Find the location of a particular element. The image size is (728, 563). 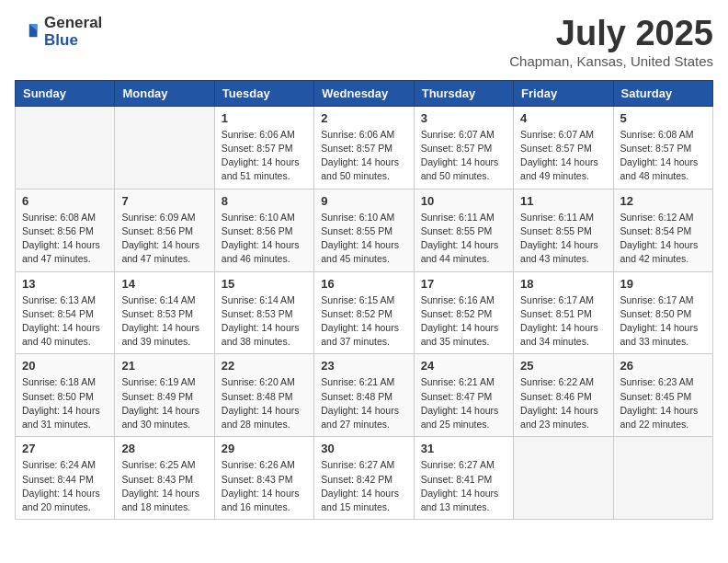

day-detail: Sunrise: 6:27 AMSunset: 8:42 PMDaylight:… is located at coordinates (364, 486).